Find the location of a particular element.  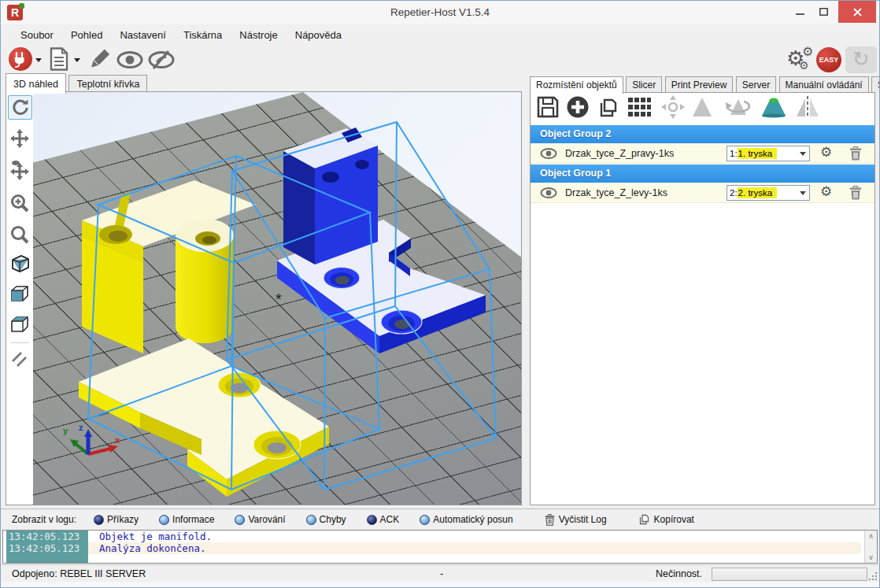

axis-y-label: y is located at coordinates (66, 431).